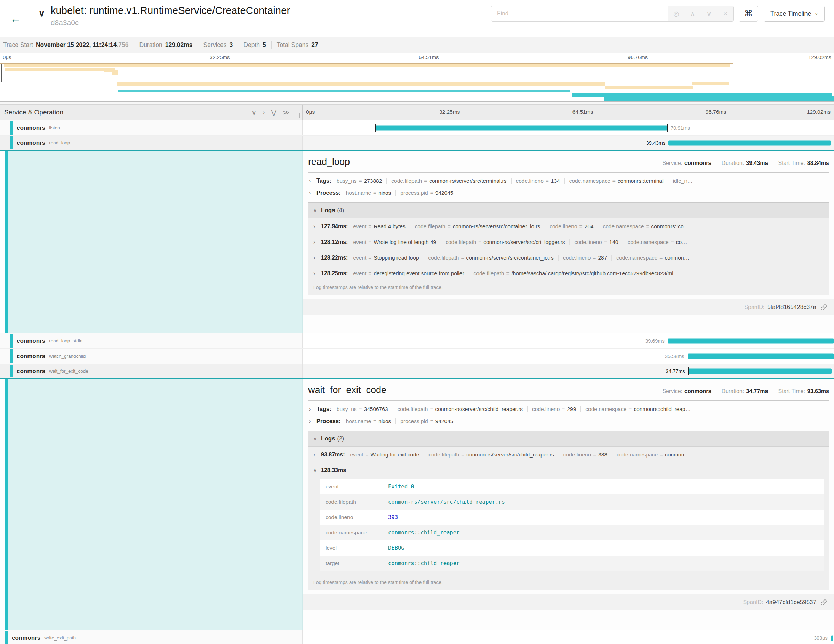  I want to click on find-scope-icon: ◎, so click(676, 14).